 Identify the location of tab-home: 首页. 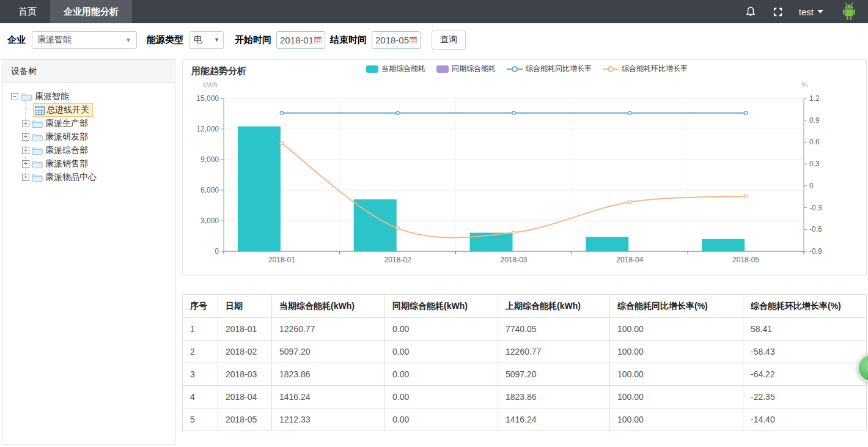
(28, 12).